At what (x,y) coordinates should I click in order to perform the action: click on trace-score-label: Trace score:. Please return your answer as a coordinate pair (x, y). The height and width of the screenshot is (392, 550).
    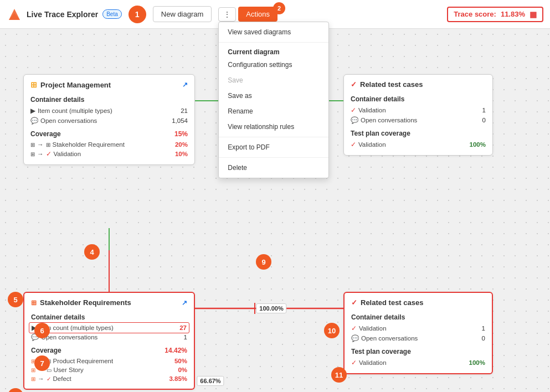
    Looking at the image, I should click on (475, 14).